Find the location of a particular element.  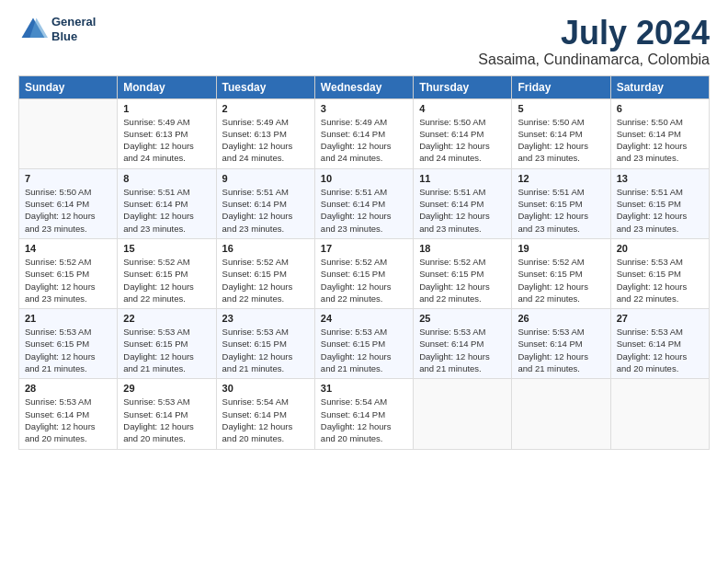

calendar-cell: 16 Sunrise: 5:52 AMSunset: 6:15 PMDaylig… is located at coordinates (265, 273).